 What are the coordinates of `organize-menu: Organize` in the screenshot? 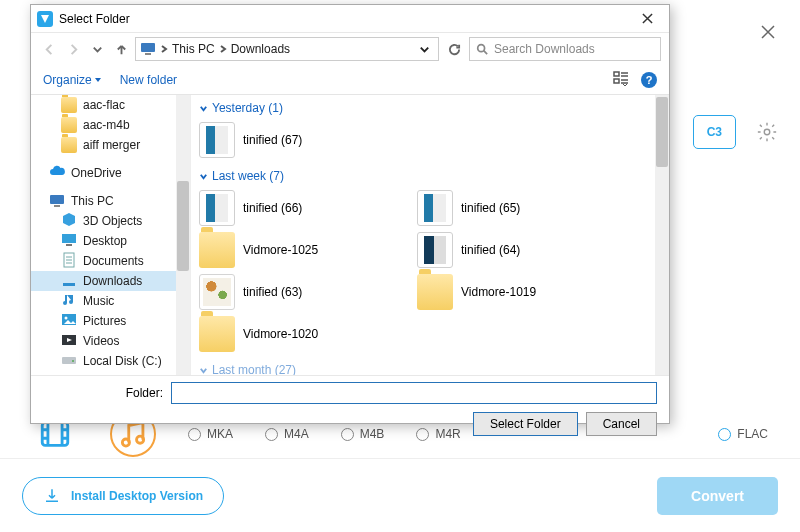 It's located at (72, 80).